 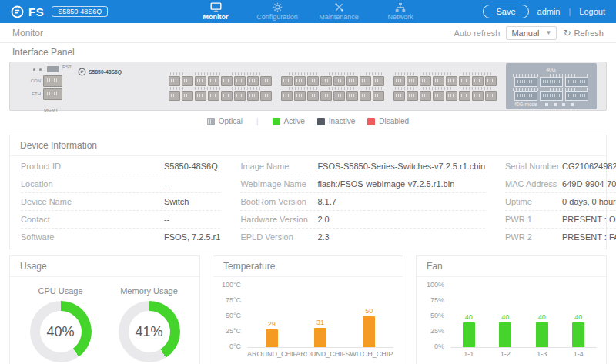 What do you see at coordinates (333, 86) in the screenshot?
I see `sfp-port-groups` at bounding box center [333, 86].